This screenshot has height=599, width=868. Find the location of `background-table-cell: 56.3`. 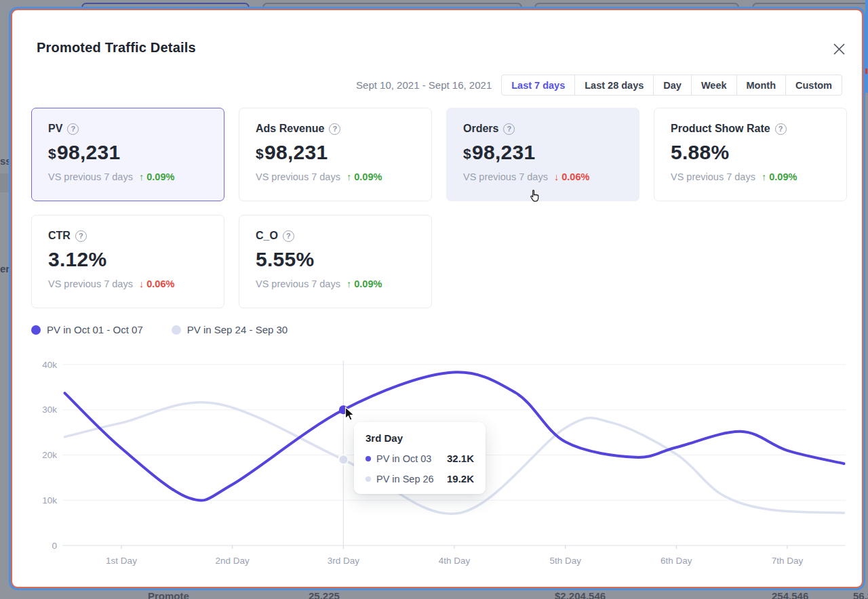

background-table-cell: 56.3 is located at coordinates (861, 595).